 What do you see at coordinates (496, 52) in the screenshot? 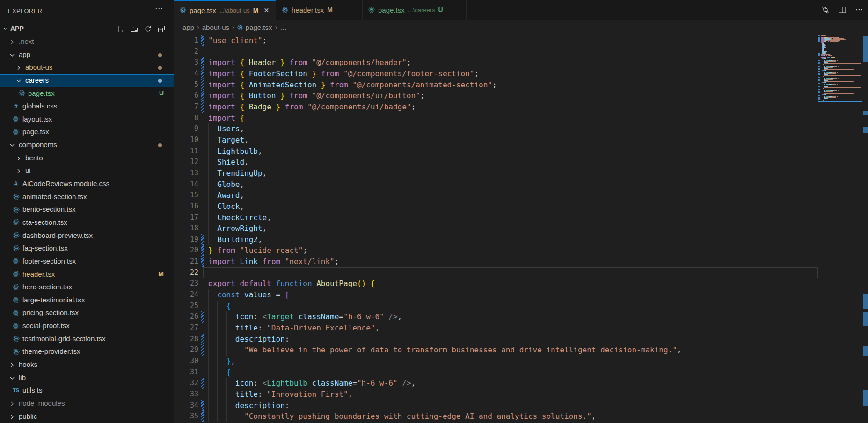
I see `code-line-2: 2` at bounding box center [496, 52].